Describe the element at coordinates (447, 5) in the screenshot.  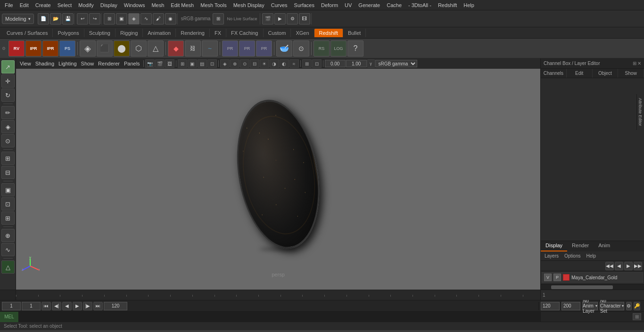
I see `menu-redshift: Redshift` at that location.